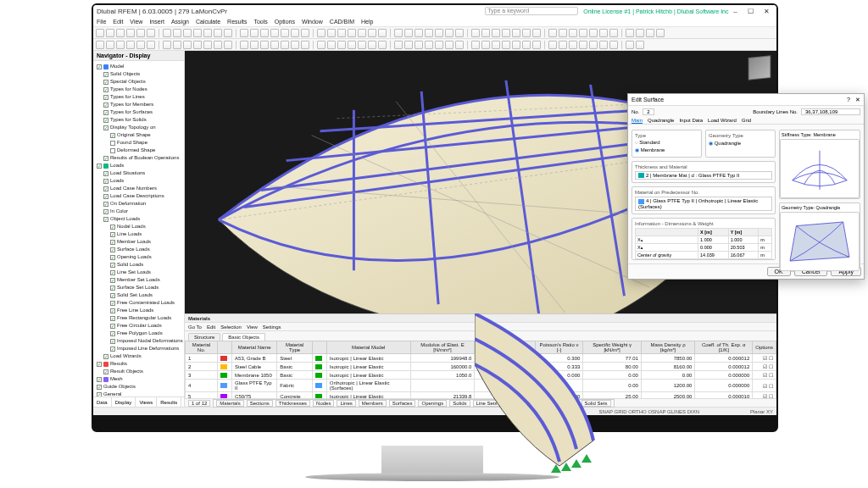  I want to click on menu-tools: Tools, so click(260, 22).